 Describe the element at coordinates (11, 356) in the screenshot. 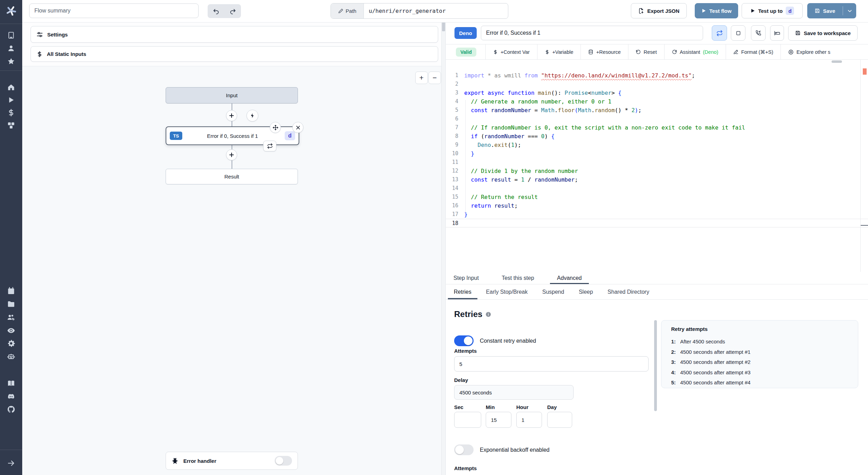

I see `workers-robot-icon` at that location.